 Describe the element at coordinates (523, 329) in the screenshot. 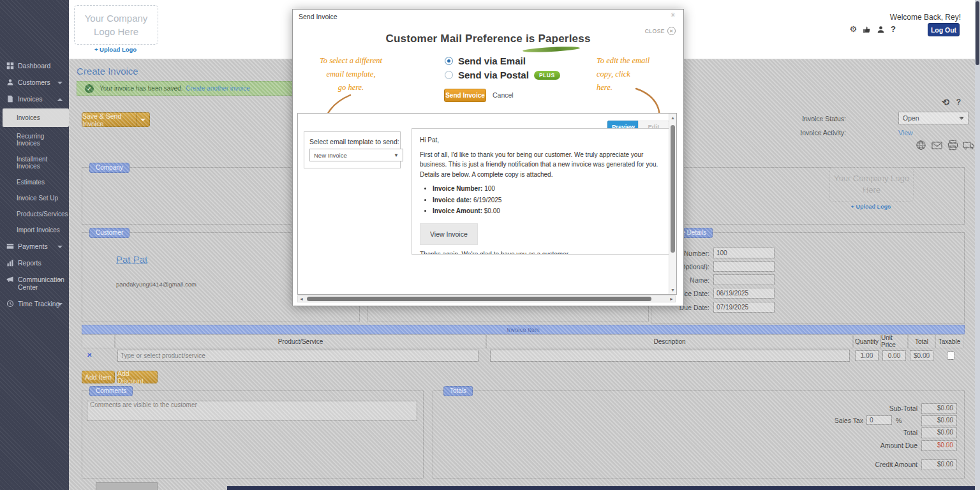

I see `invoice-items-bar: Invoice Item` at that location.